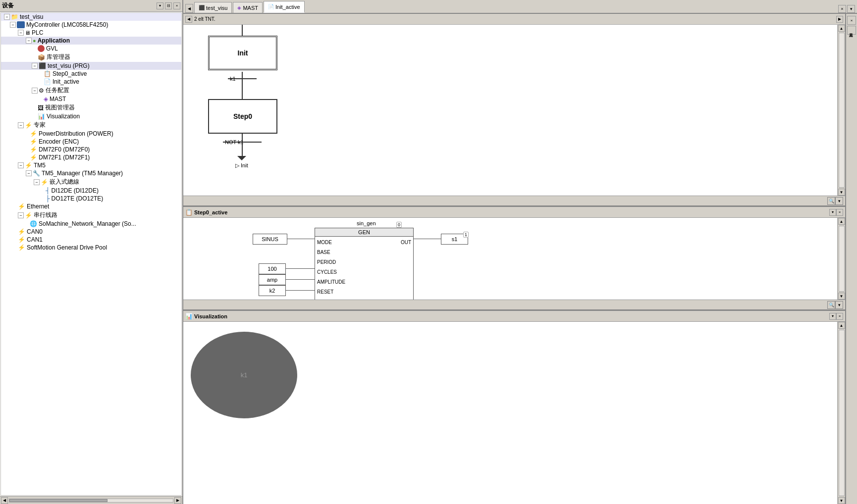 The height and width of the screenshot is (504, 857). What do you see at coordinates (91, 134) in the screenshot?
I see `tree-item-powerdist: ⚡ PowerDistribution (POWER)` at bounding box center [91, 134].